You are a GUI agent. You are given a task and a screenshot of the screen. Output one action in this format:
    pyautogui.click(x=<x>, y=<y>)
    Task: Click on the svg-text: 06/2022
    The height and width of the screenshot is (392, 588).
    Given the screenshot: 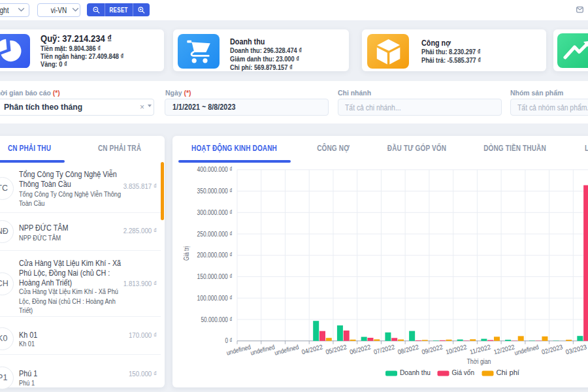 What is the action you would take?
    pyautogui.click(x=361, y=349)
    